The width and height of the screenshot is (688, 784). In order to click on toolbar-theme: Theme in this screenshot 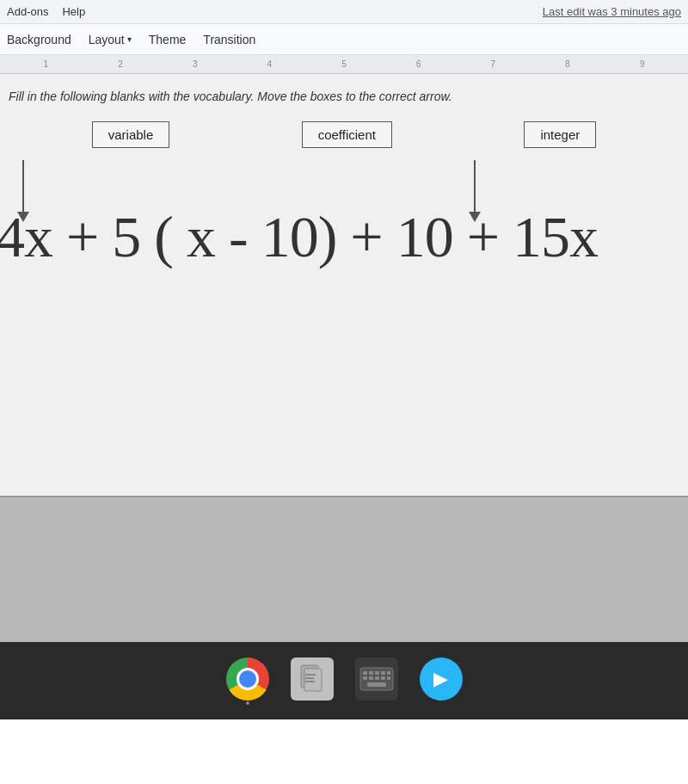, I will do `click(168, 40)`.